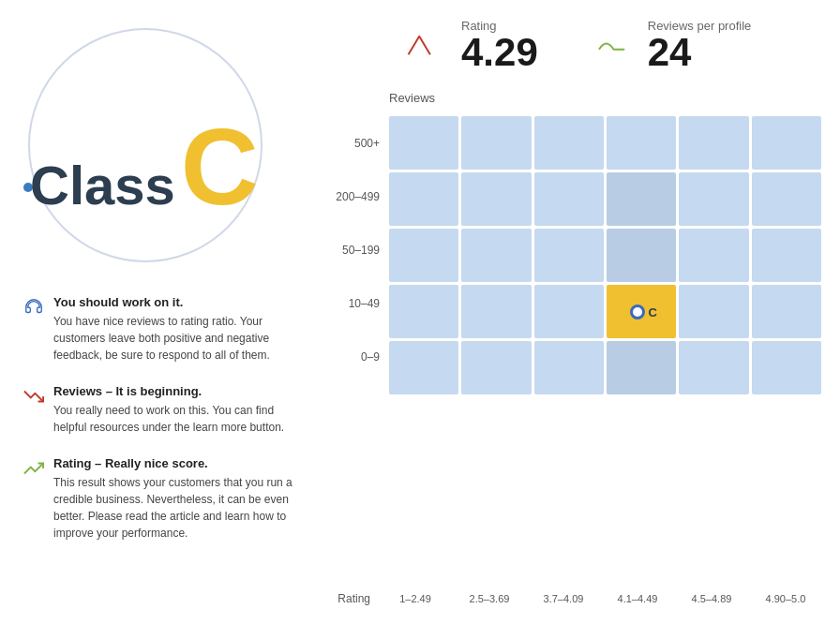 The height and width of the screenshot is (624, 840). I want to click on rating-value: 4.29, so click(500, 52).